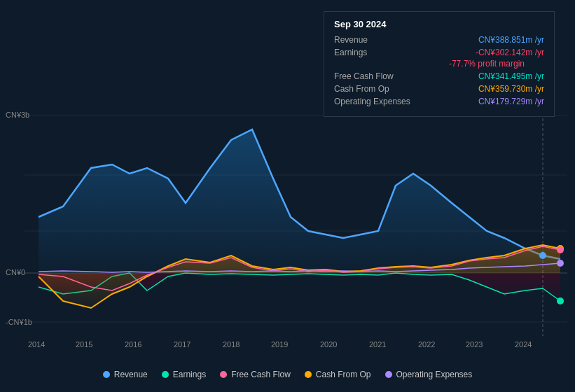 This screenshot has width=575, height=392. Describe the element at coordinates (380, 89) in the screenshot. I see `tooltip-label-cashfromop: Cash From Op` at that location.